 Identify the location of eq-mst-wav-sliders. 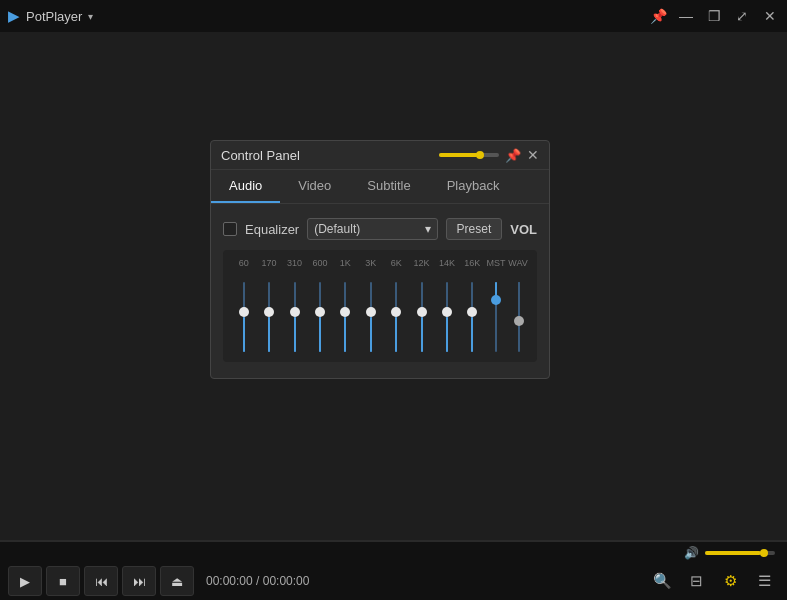
(507, 312).